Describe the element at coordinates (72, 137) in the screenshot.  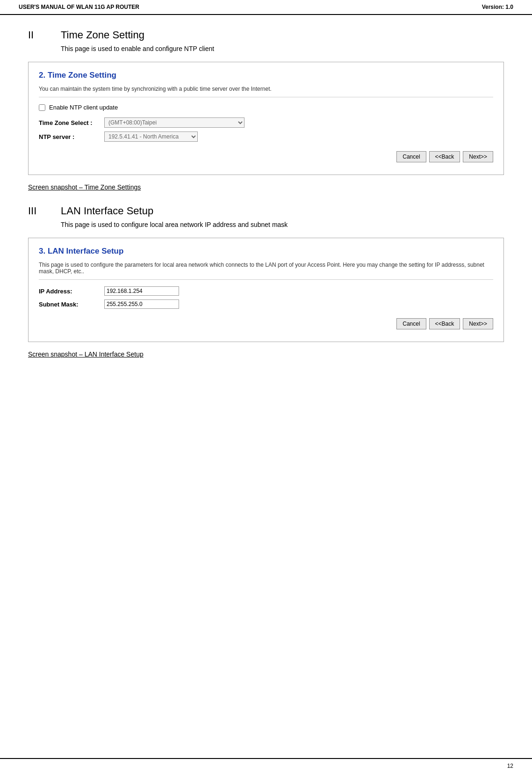
I see `ntp-server-label: NTP server :` at that location.